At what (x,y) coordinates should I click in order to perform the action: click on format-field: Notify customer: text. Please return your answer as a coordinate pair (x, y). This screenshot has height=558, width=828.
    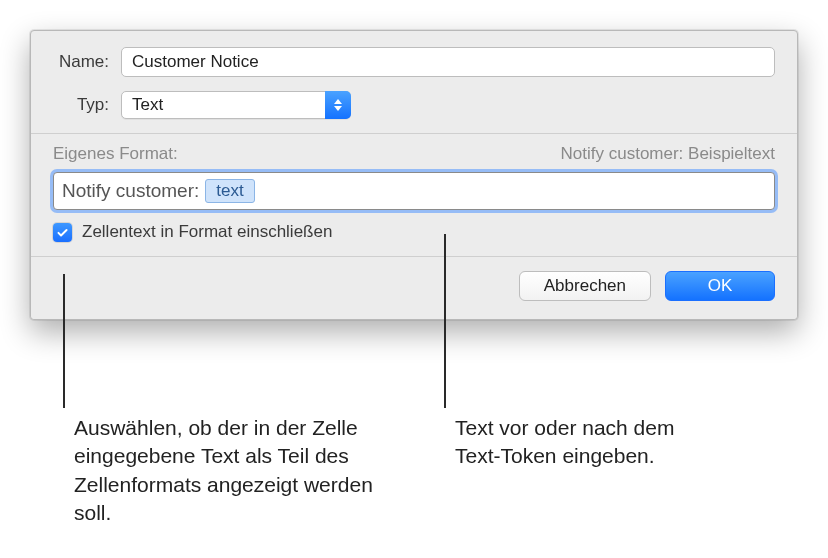
    Looking at the image, I should click on (414, 191).